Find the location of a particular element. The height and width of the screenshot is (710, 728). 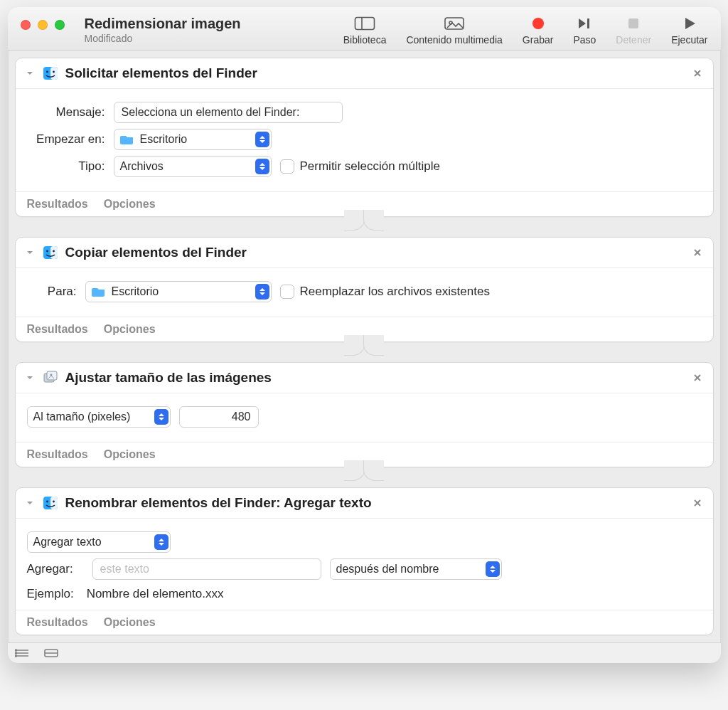

record-icon is located at coordinates (538, 23).